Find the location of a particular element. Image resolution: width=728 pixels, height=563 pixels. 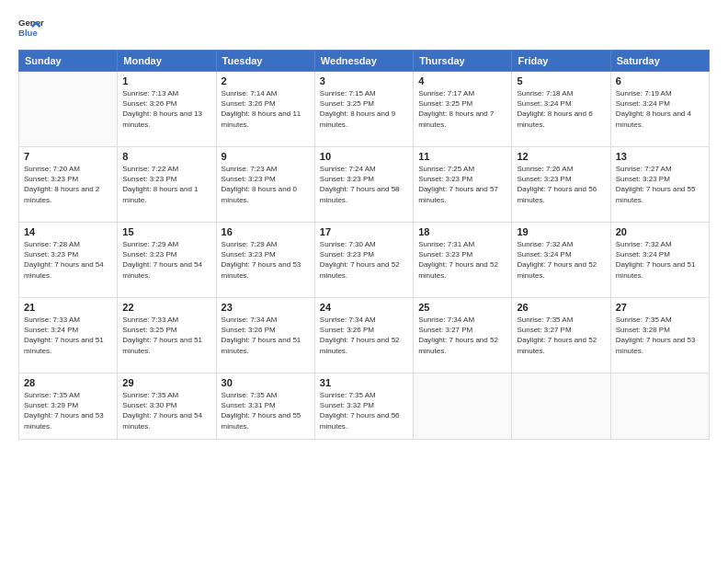

calendar-cell: 31Sunrise: 7:35 AMSunset: 3:32 PMDayligh… is located at coordinates (364, 407).